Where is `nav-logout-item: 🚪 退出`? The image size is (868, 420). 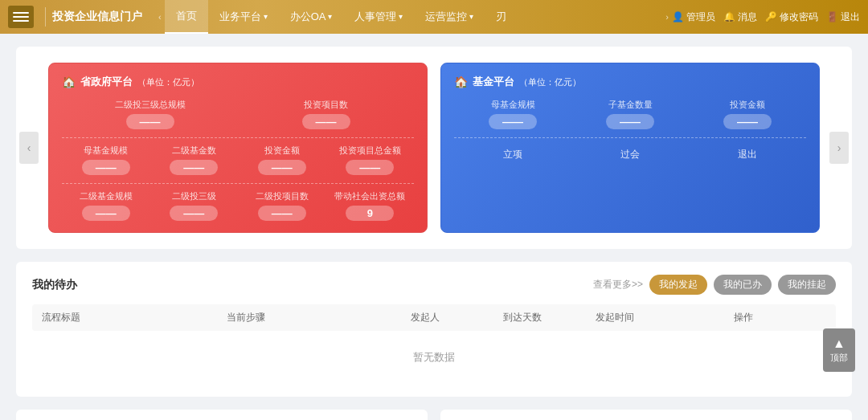
nav-logout-item: 🚪 退出 is located at coordinates (843, 18).